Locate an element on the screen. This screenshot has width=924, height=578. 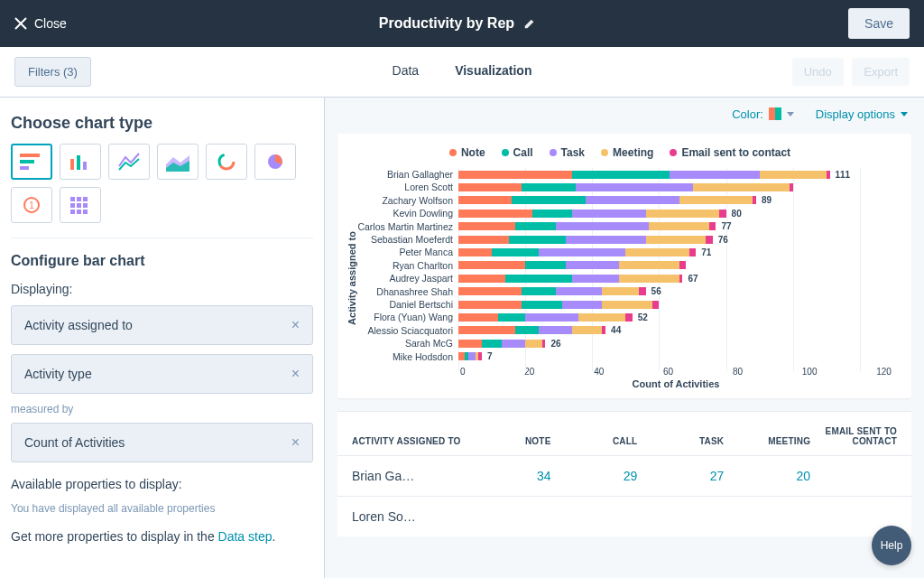
cell-value: 27 is located at coordinates (680, 476).